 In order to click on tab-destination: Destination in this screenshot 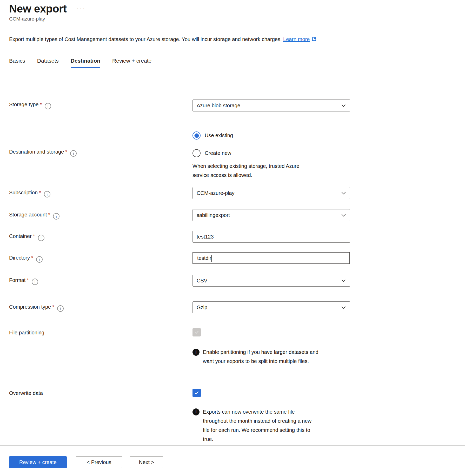, I will do `click(85, 63)`.